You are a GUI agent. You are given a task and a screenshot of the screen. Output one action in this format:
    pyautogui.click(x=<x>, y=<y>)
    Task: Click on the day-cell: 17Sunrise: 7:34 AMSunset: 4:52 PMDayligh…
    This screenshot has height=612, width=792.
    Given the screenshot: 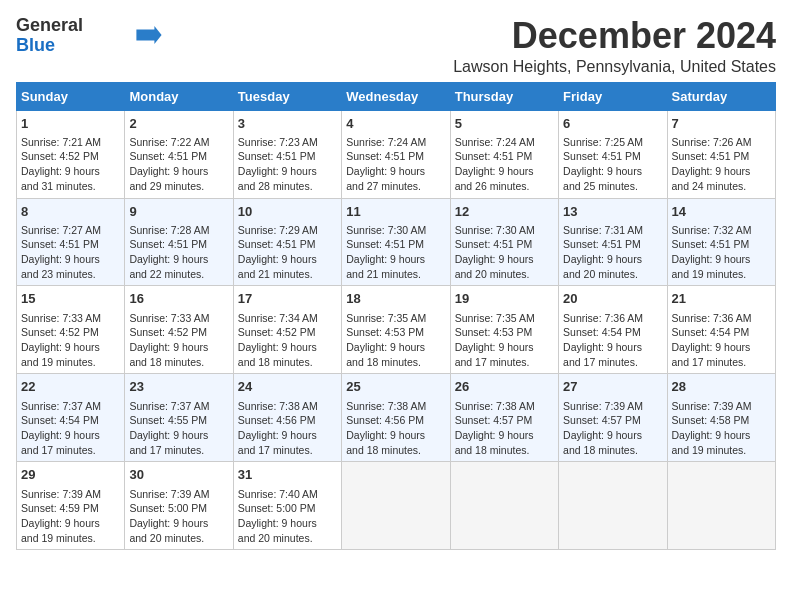 What is the action you would take?
    pyautogui.click(x=287, y=330)
    